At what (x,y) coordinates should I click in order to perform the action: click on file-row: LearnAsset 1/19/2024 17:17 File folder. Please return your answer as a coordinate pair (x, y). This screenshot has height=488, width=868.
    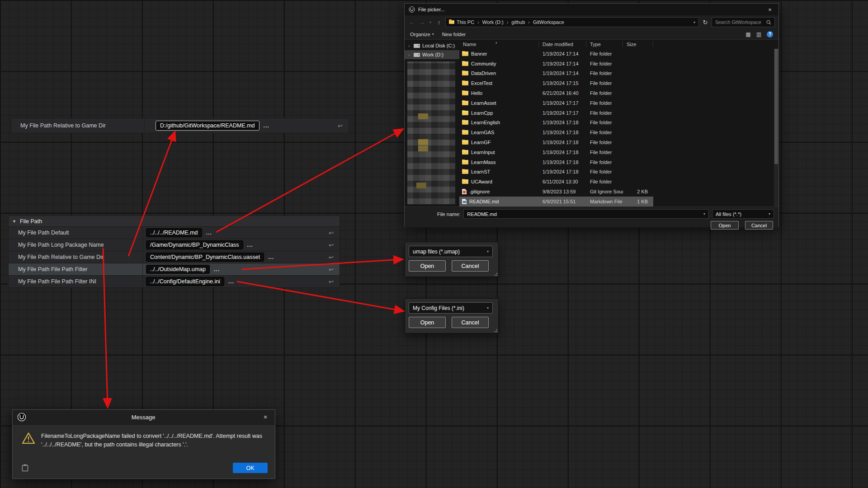
    Looking at the image, I should click on (617, 103).